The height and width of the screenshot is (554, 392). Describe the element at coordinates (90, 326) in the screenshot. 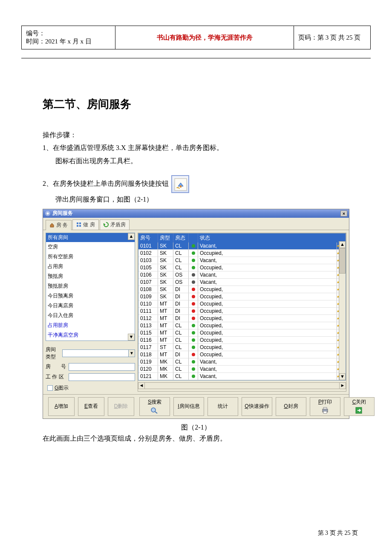

I see `list-item: 占用脏房` at that location.